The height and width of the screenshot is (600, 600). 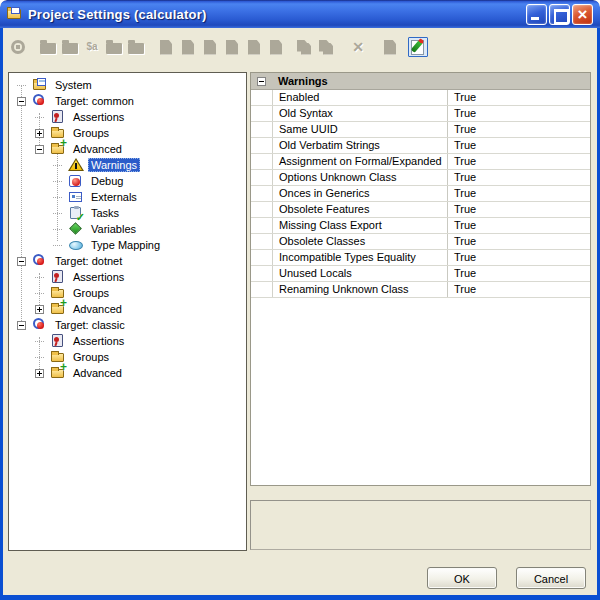 What do you see at coordinates (114, 197) in the screenshot?
I see `tree-item-label: Externals` at bounding box center [114, 197].